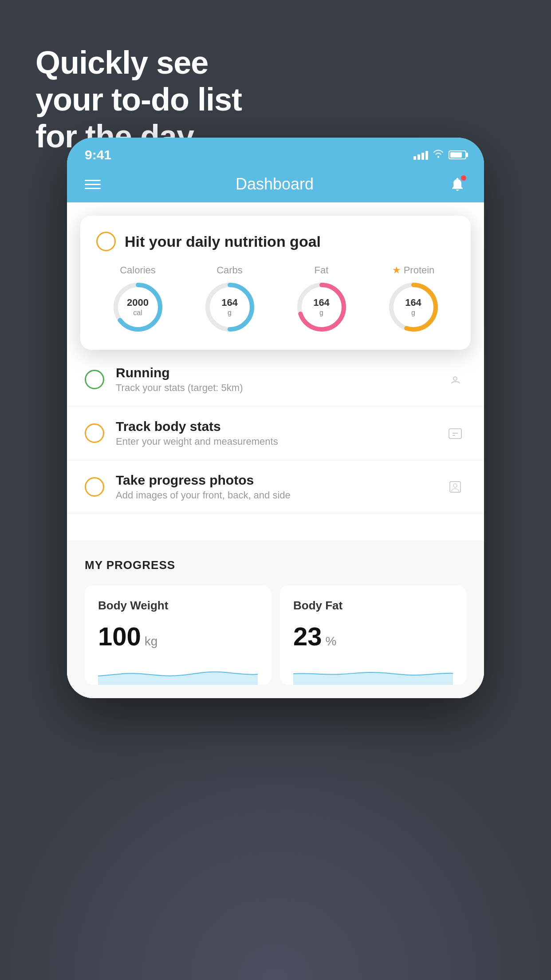 The image size is (551, 980). What do you see at coordinates (373, 635) in the screenshot?
I see `progress-card-fat: Body Fat 23 %` at bounding box center [373, 635].